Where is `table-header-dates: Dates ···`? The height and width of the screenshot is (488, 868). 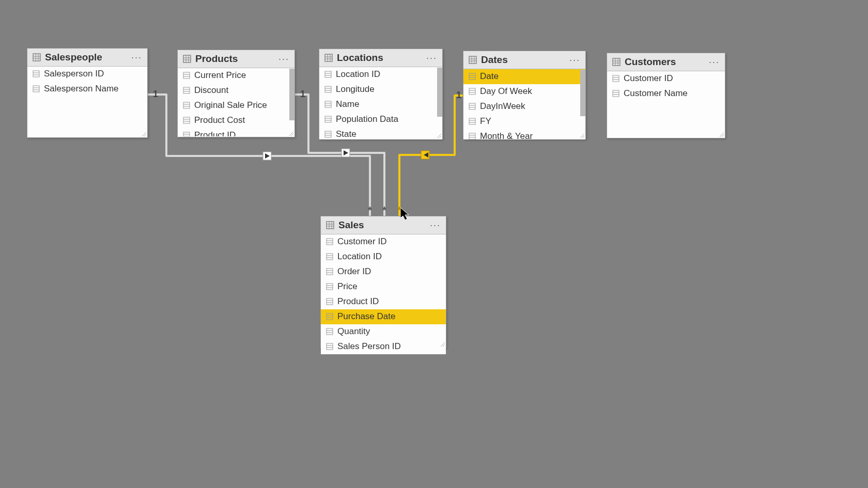
table-header-dates: Dates ··· is located at coordinates (524, 60).